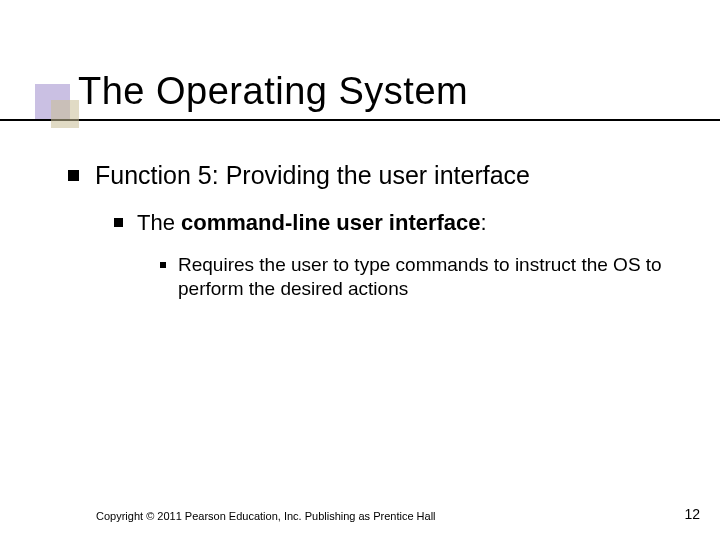 The image size is (720, 540). What do you see at coordinates (266, 516) in the screenshot?
I see `copyright-text: Copyright © 2011 Pearson Education, Inc.…` at bounding box center [266, 516].